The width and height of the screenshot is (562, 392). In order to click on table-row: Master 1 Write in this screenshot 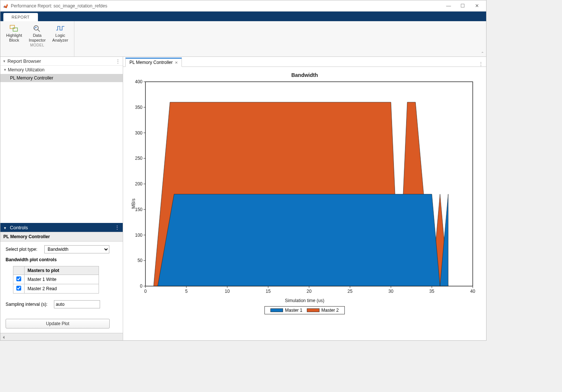, I will do `click(56, 279)`.